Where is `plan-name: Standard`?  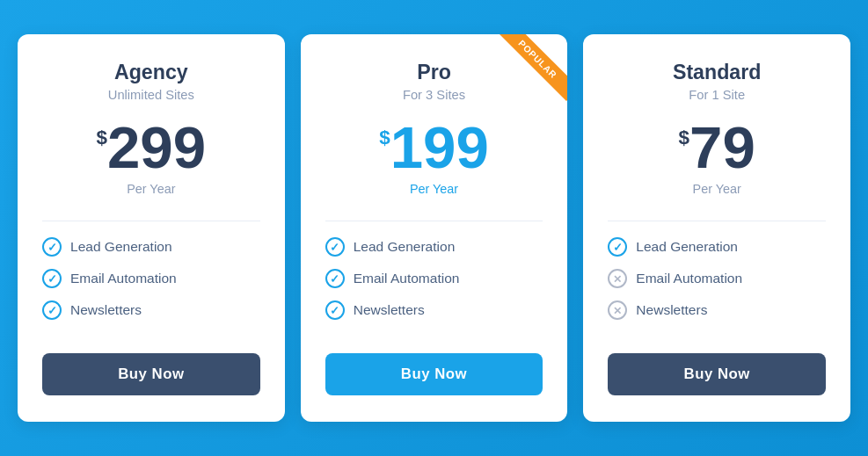 plan-name: Standard is located at coordinates (718, 72).